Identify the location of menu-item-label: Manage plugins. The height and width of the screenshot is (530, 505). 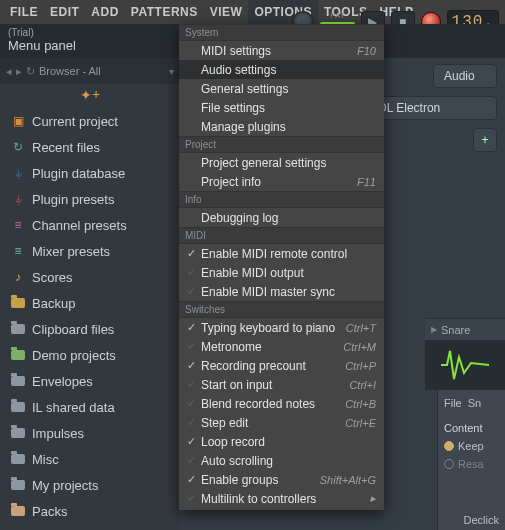
(288, 127).